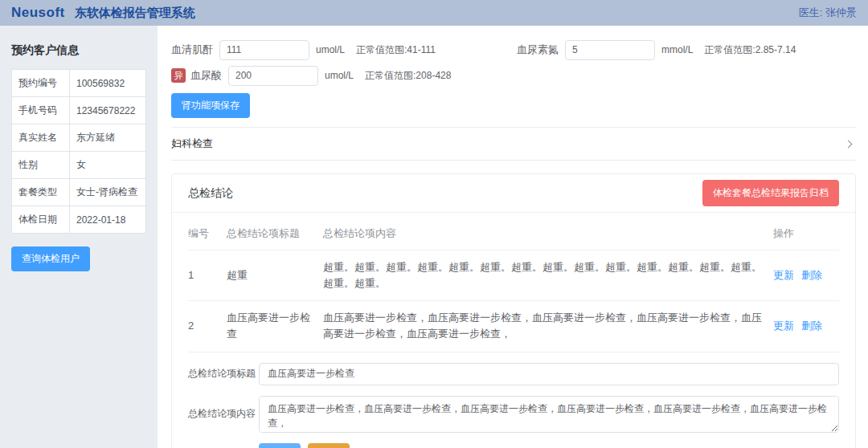 Image resolution: width=868 pixels, height=448 pixels. Describe the element at coordinates (206, 75) in the screenshot. I see `exam-item-label: 血尿酸` at that location.